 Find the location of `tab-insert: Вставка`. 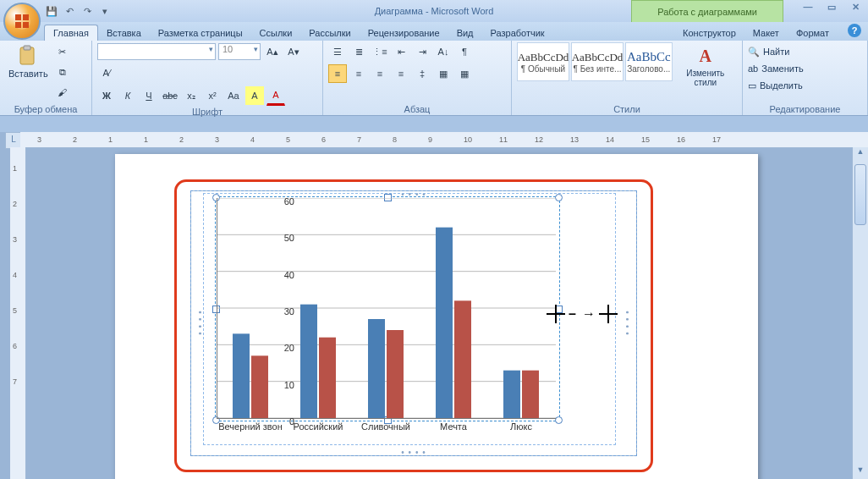

tab-insert: Вставка is located at coordinates (124, 33).